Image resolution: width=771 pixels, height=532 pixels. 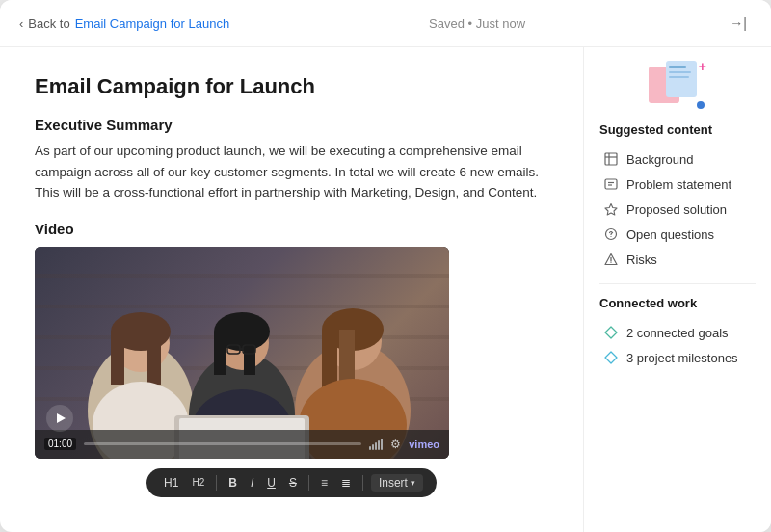 I want to click on signal-bars, so click(x=376, y=444).